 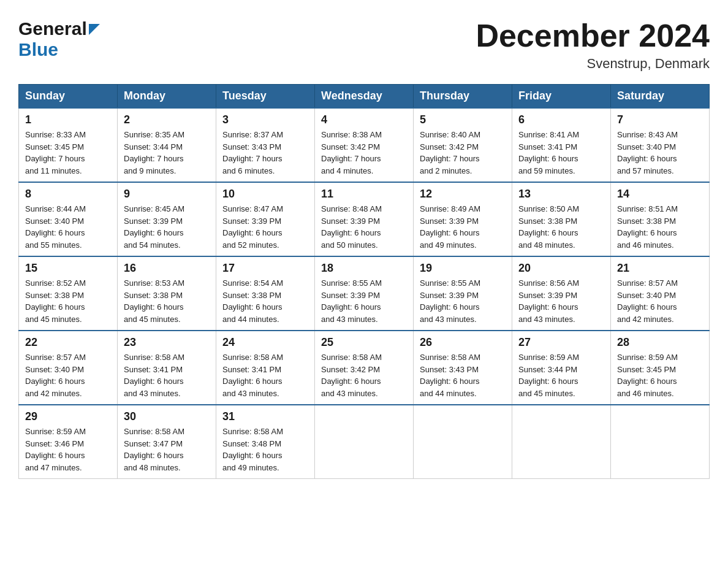 I want to click on calendar-day-cell: 19 Sunrise: 8:55 AM Sunset: 3:39 PM Dayl…, so click(x=463, y=293).